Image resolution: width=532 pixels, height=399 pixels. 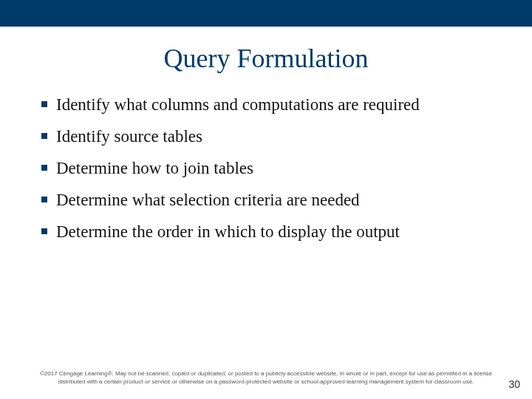 I want to click on bullet-text: Identify what columns and computations a…, so click(x=238, y=105).